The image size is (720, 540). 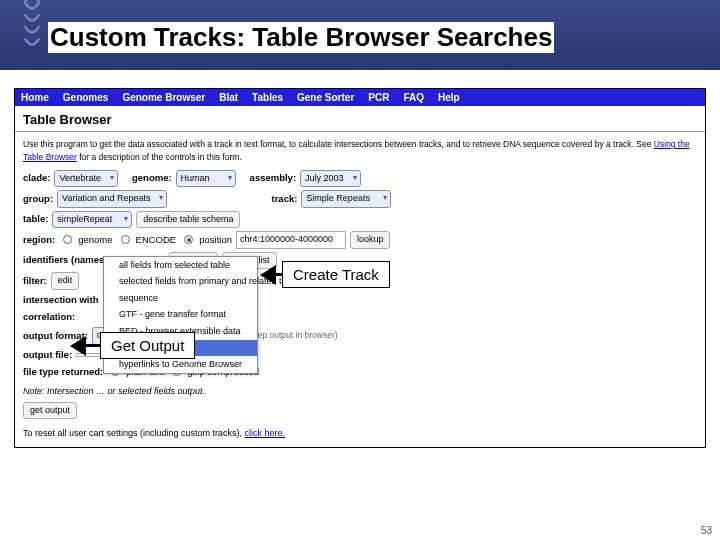 What do you see at coordinates (180, 316) in the screenshot?
I see `opt-gtf: GTF - gene transfer format` at bounding box center [180, 316].